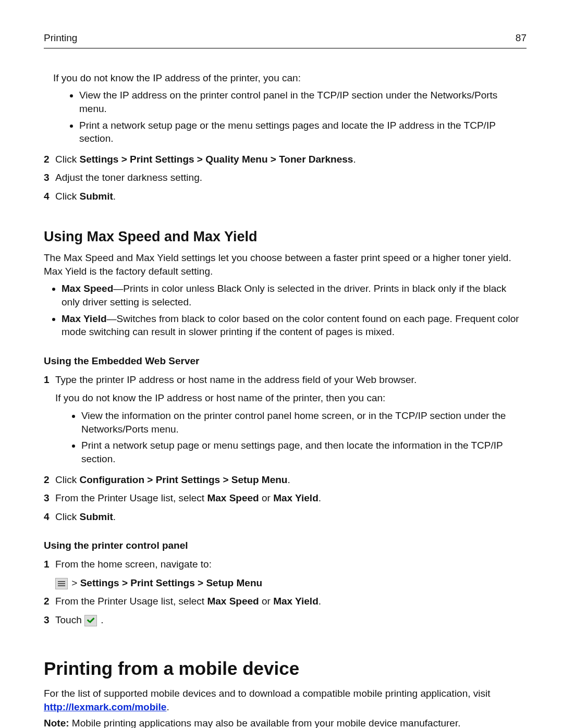  I want to click on step-text: Type the printer IP address or host name…, so click(236, 379).